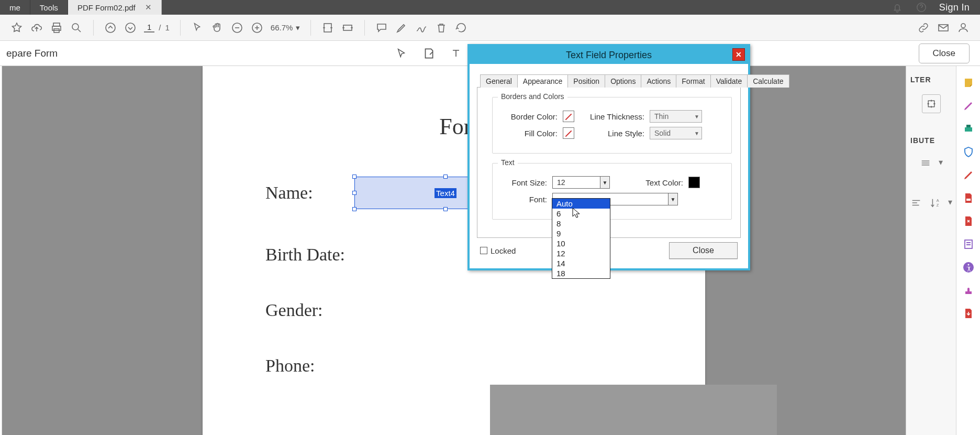  What do you see at coordinates (968, 129) in the screenshot?
I see `rail-print-icon` at bounding box center [968, 129].